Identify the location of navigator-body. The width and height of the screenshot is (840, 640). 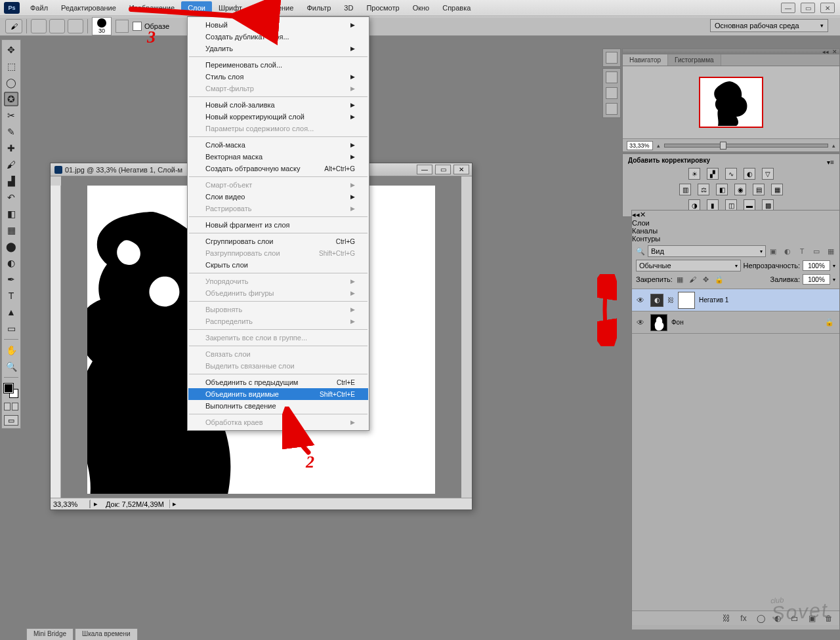
(731, 102).